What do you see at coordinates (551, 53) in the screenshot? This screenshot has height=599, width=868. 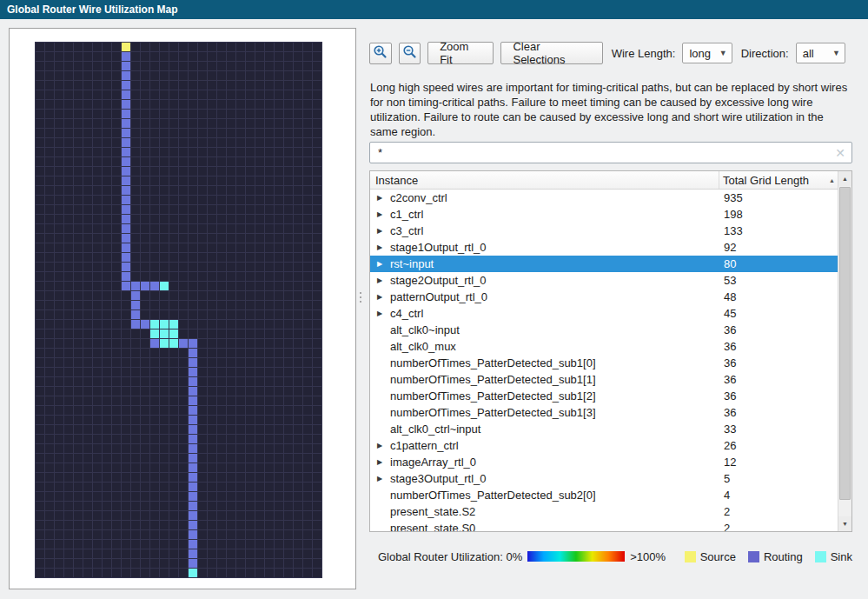 I see `clear-selections-label: Clear Selections` at bounding box center [551, 53].